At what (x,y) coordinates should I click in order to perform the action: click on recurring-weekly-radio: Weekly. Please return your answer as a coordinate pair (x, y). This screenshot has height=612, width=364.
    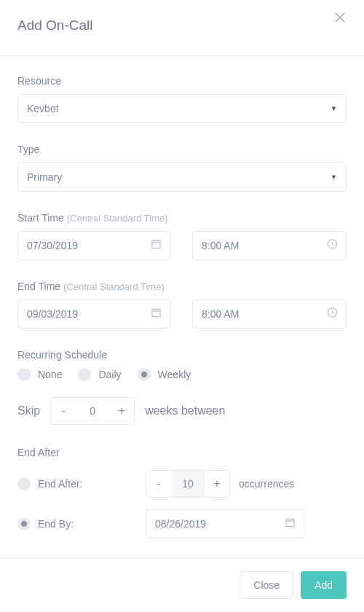
    Looking at the image, I should click on (165, 374).